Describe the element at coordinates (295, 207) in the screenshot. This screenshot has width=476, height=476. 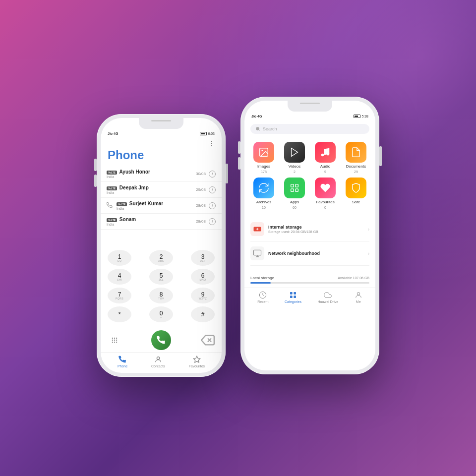
I see `apps-count: 60` at that location.